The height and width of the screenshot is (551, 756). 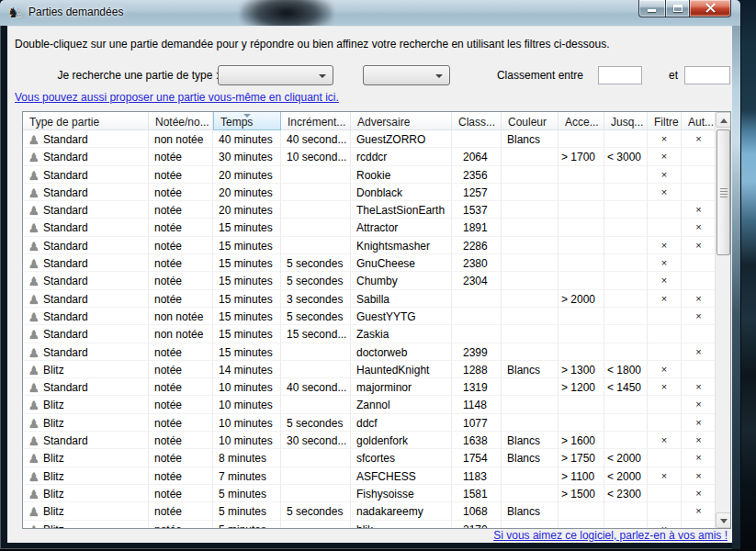 What do you see at coordinates (401, 174) in the screenshot?
I see `cell-opponent: Rookie` at bounding box center [401, 174].